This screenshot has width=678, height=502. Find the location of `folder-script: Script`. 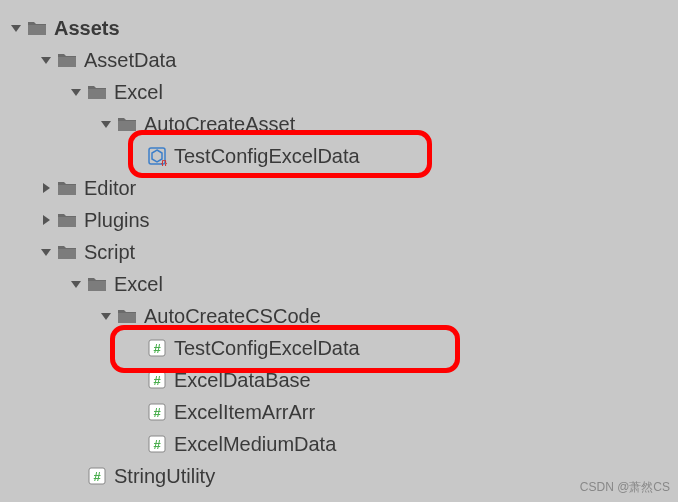

folder-script: Script is located at coordinates (340, 252).